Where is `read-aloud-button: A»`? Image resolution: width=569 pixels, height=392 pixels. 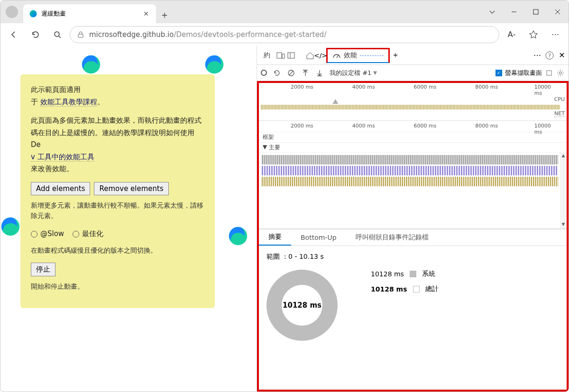 read-aloud-button: A» is located at coordinates (512, 35).